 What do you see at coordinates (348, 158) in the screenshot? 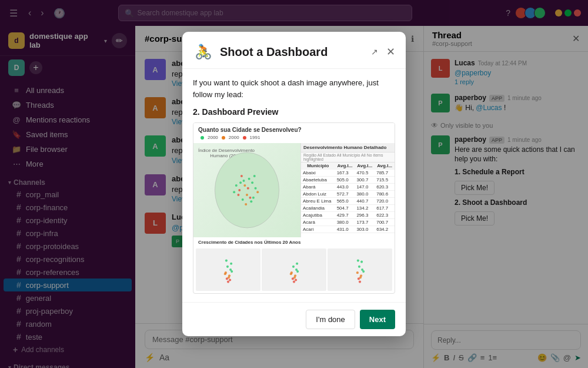
I see `table-filters: Região All Estado All Município All No i…` at bounding box center [348, 158].